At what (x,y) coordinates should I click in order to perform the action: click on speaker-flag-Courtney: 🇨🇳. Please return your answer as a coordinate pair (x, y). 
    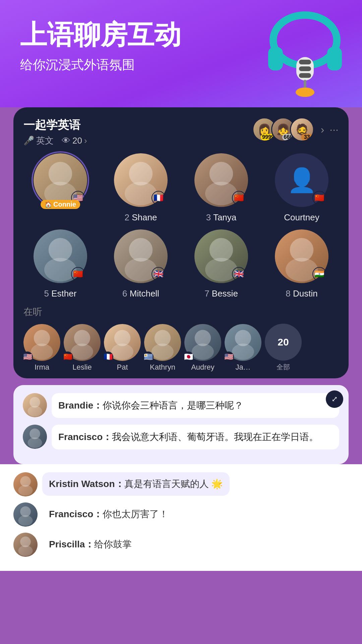
    Looking at the image, I should click on (319, 198).